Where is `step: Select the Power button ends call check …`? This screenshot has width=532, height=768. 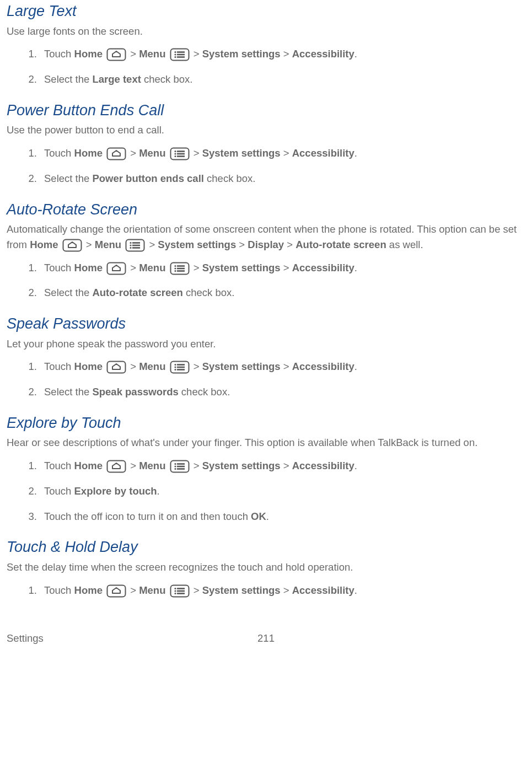
step: Select the Power button ends call check … is located at coordinates (282, 179).